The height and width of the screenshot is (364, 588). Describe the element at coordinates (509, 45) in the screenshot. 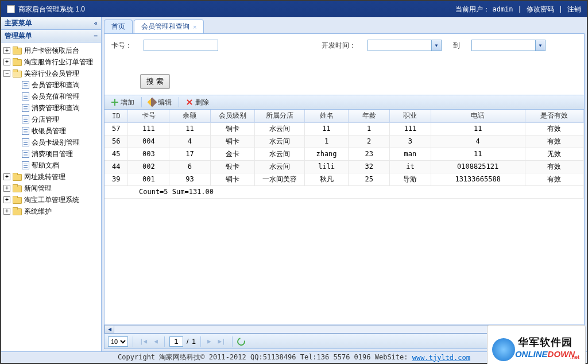

I see `date-to-combo` at that location.